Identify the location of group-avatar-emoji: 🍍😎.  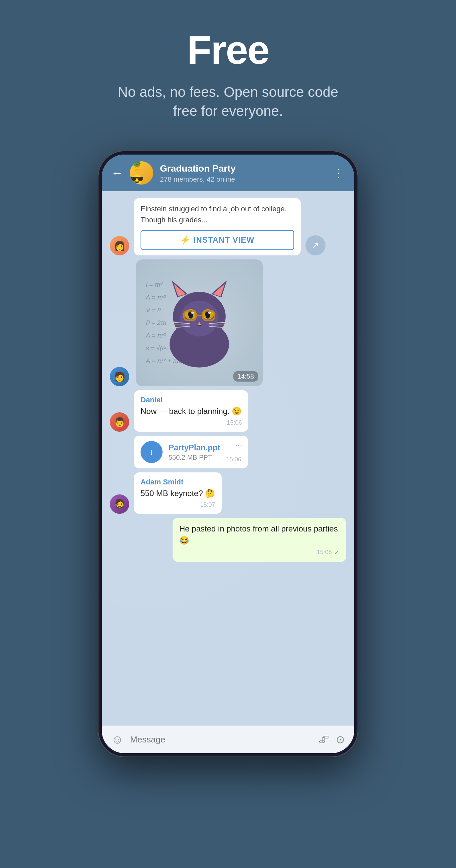
(142, 173).